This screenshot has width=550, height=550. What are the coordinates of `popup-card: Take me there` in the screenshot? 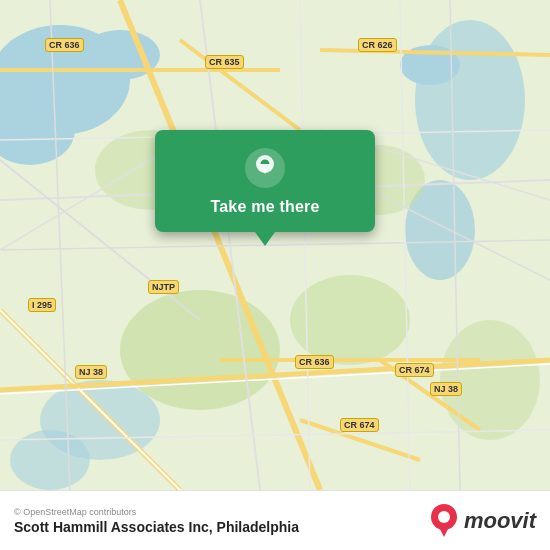 It's located at (265, 181).